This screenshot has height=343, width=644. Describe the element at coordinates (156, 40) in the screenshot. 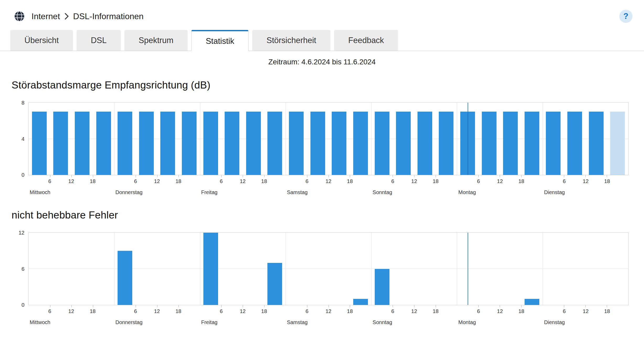

I see `tab-spektrum: Spektrum` at that location.